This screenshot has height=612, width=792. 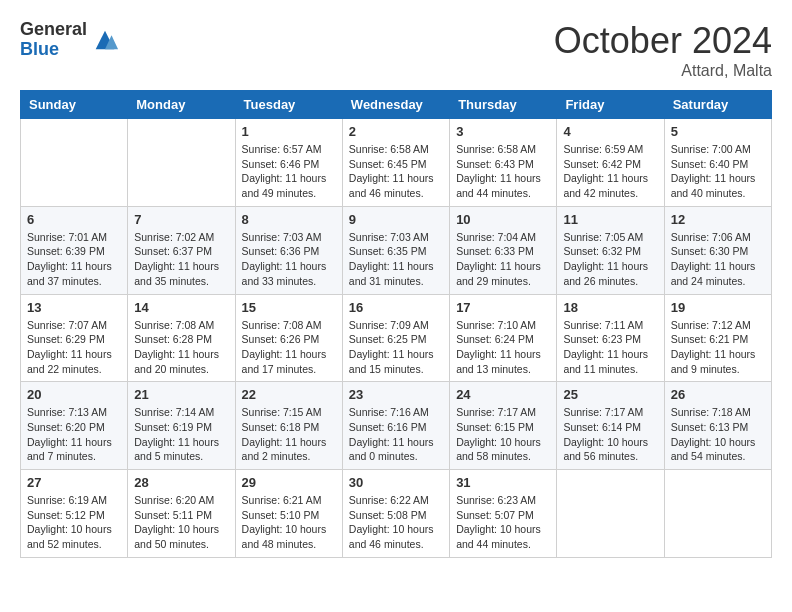 I want to click on day-number: 12, so click(x=718, y=220).